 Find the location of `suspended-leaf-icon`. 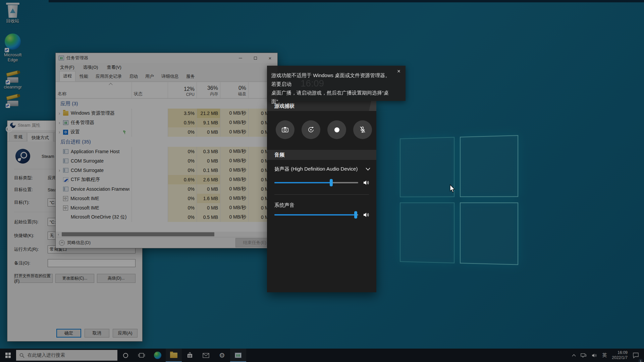

suspended-leaf-icon is located at coordinates (125, 132).